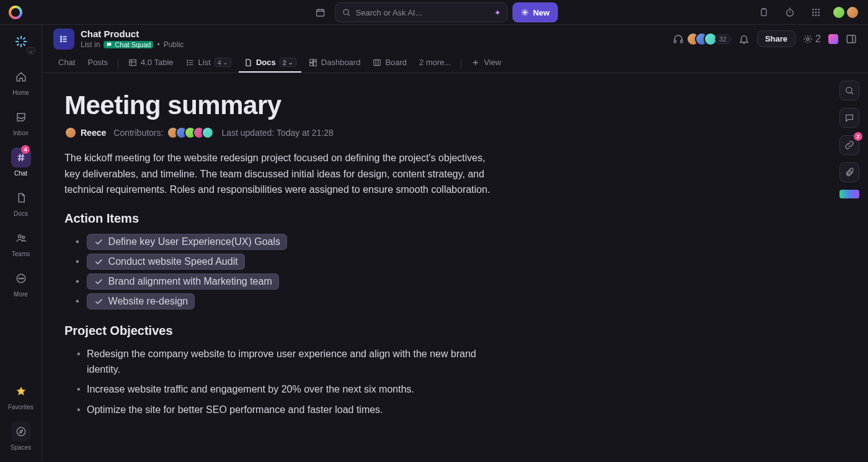 This screenshot has width=868, height=462. What do you see at coordinates (434, 12) in the screenshot?
I see `topbar-center: Search or Ask AI... ✦ New` at bounding box center [434, 12].